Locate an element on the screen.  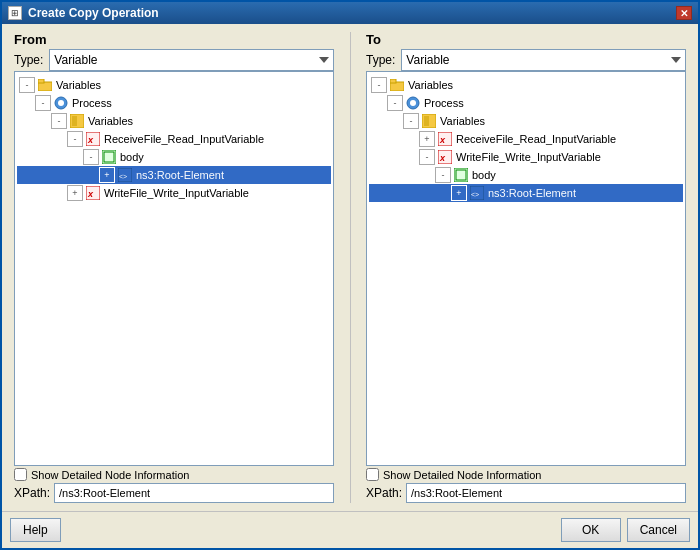
from-xpath-label: XPath: is located at coordinates (32, 493).